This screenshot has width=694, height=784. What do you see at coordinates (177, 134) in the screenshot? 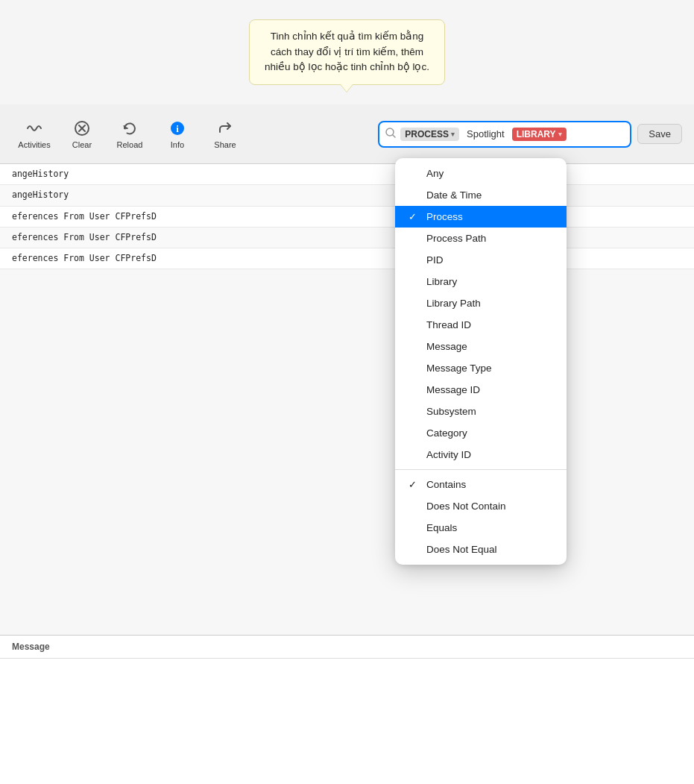
I see `info-button: i Info` at bounding box center [177, 134].